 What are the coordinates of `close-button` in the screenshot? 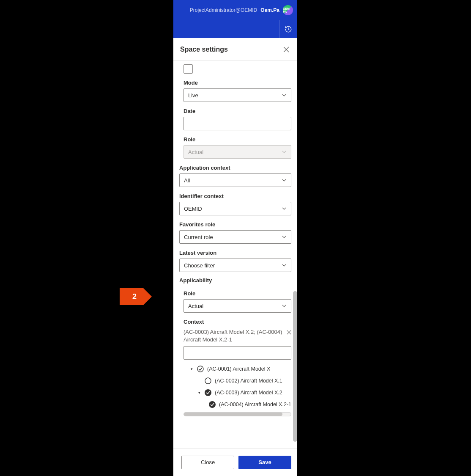 It's located at (286, 50).